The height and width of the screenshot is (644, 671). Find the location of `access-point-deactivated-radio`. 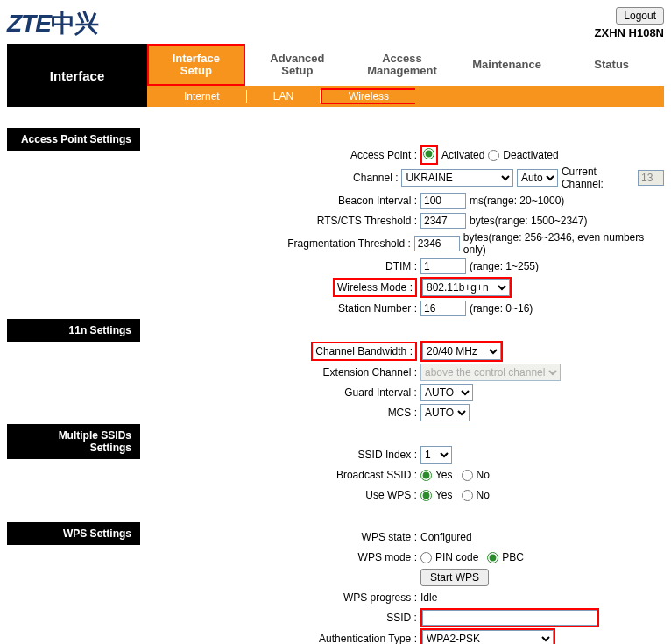

access-point-deactivated-radio is located at coordinates (494, 156).